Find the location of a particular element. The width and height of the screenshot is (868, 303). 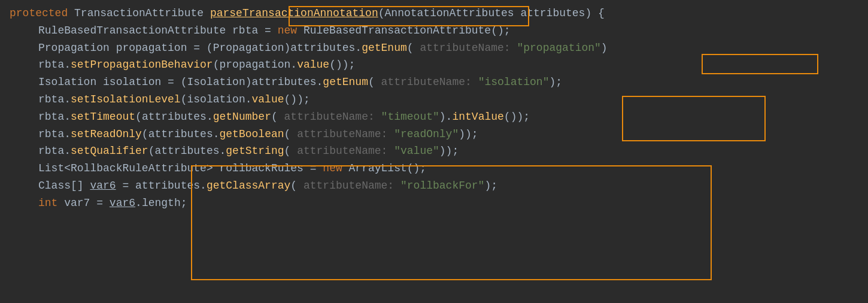

type-transaction-attribute: TransactionAttribute is located at coordinates (142, 13).